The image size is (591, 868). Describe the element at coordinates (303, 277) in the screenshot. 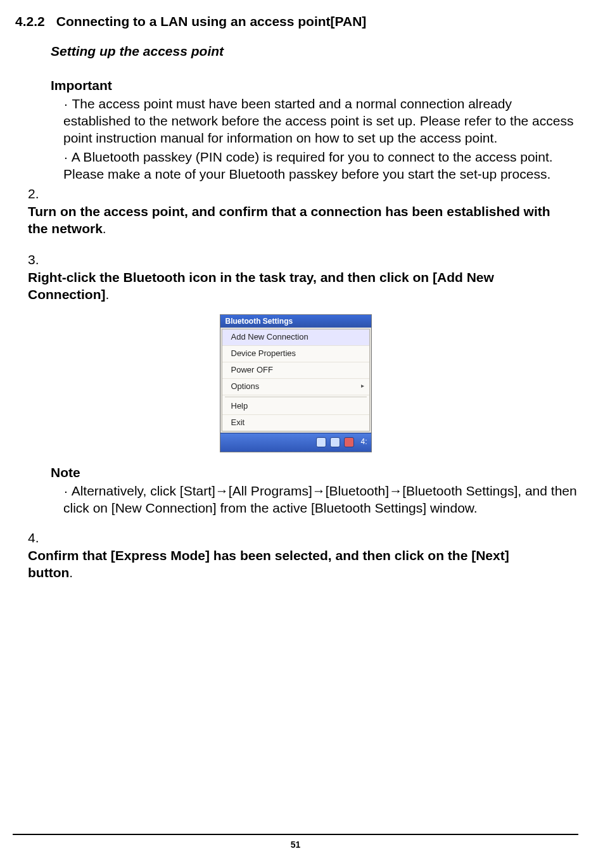

I see `step-3: 3. Right-click the Bluetooth icon in the…` at that location.